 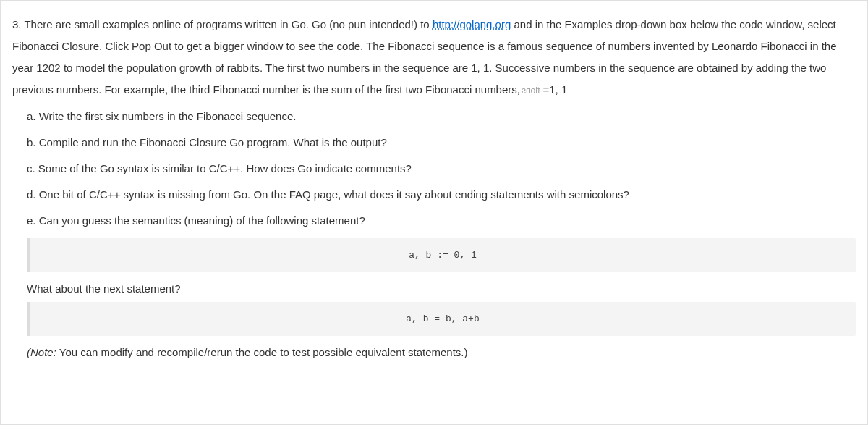 I want to click on code-block-1-wrap: a, b := 0, 1, so click(x=441, y=255).